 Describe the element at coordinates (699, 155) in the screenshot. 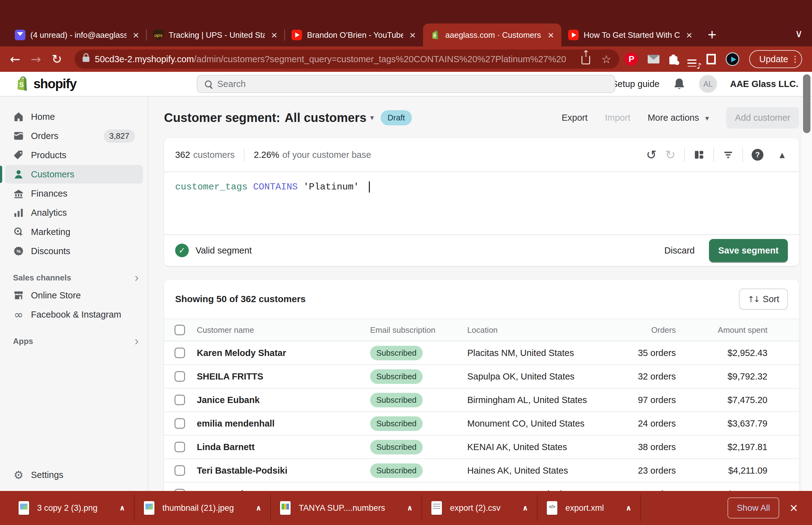

I see `columns-icon` at that location.